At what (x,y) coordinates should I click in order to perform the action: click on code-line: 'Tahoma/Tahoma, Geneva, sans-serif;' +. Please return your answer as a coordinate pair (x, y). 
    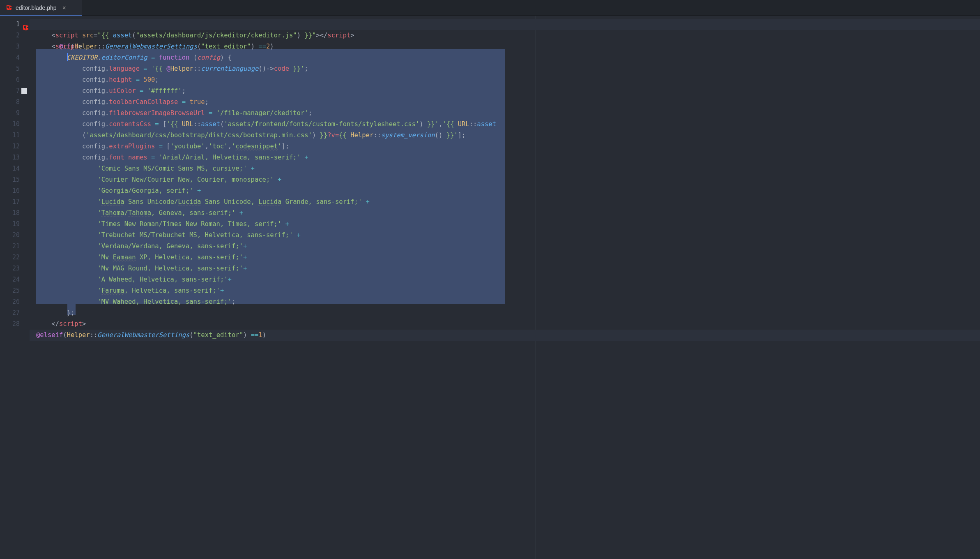
    Looking at the image, I should click on (505, 213).